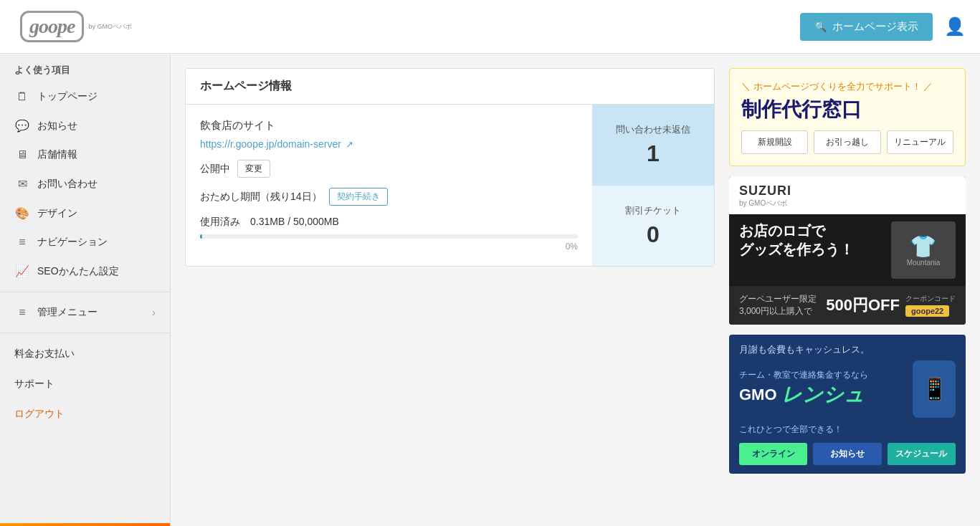  What do you see at coordinates (928, 311) in the screenshot?
I see `ad2-coupon-code: goope22` at bounding box center [928, 311].